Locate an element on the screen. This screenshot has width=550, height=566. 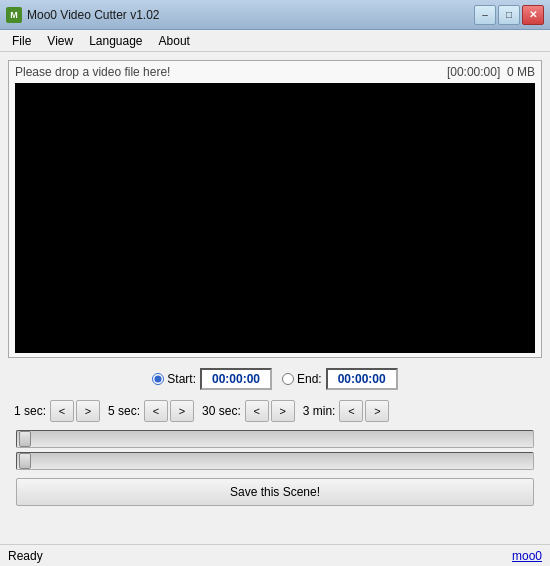
start-slider-row is located at coordinates (275, 439).